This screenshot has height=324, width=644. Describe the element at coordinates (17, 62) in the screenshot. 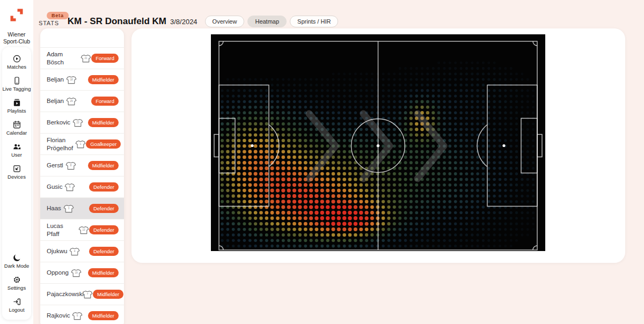

I see `sidebar-item-matches: Matches` at that location.